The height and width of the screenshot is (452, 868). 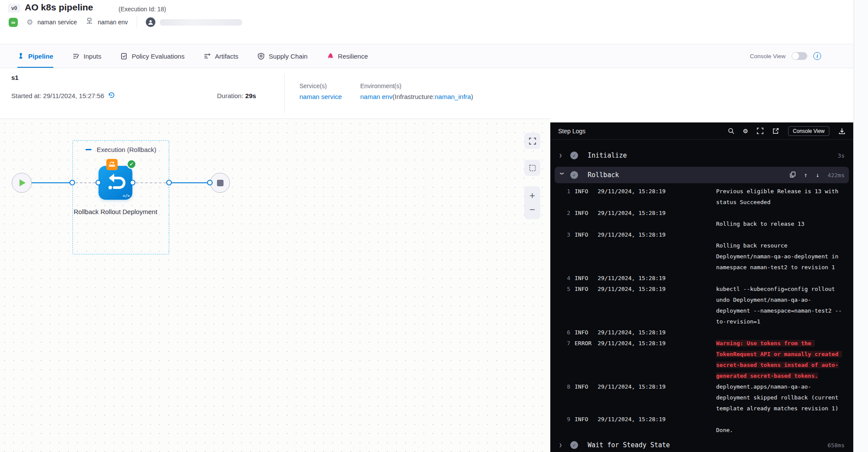 What do you see at coordinates (347, 56) in the screenshot?
I see `tab-resilience: Resilience` at bounding box center [347, 56].